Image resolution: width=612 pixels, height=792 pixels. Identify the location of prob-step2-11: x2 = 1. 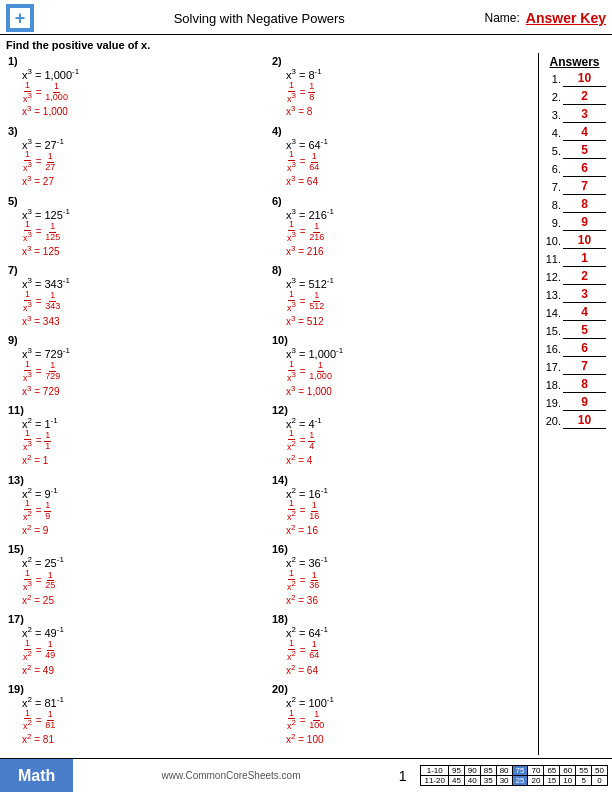
(145, 460).